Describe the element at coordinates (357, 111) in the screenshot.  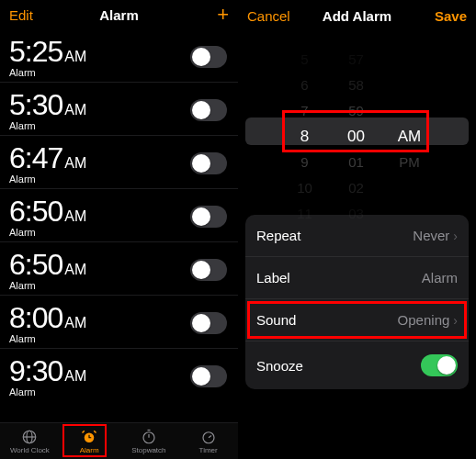
I see `picker-item: 59` at that location.